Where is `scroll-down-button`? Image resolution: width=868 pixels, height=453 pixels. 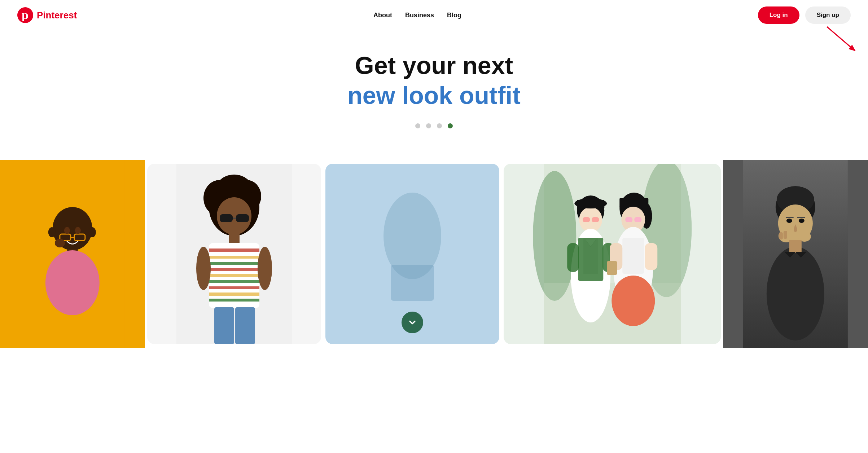 scroll-down-button is located at coordinates (412, 322).